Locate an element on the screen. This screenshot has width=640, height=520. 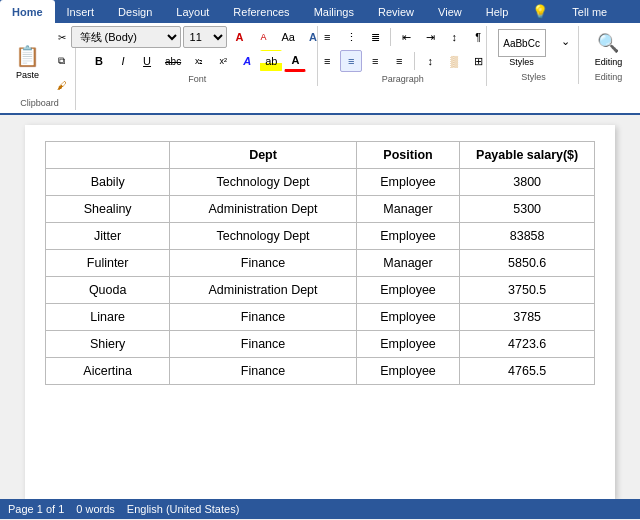
status-bar: Page 1 of 1 0 words English (United Stat… is located at coordinates (320, 509).